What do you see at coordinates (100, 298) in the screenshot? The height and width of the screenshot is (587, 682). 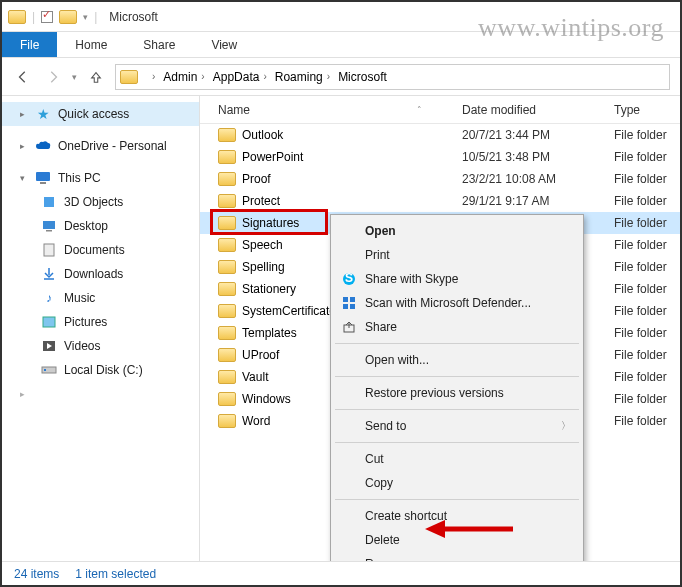 I see `sidebar-item-music: ♪Music` at bounding box center [100, 298].